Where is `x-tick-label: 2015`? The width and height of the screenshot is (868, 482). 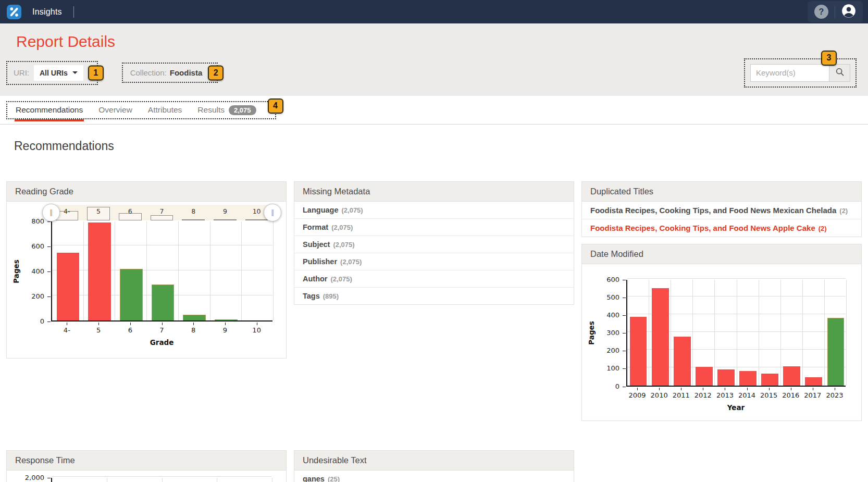 x-tick-label: 2015 is located at coordinates (769, 395).